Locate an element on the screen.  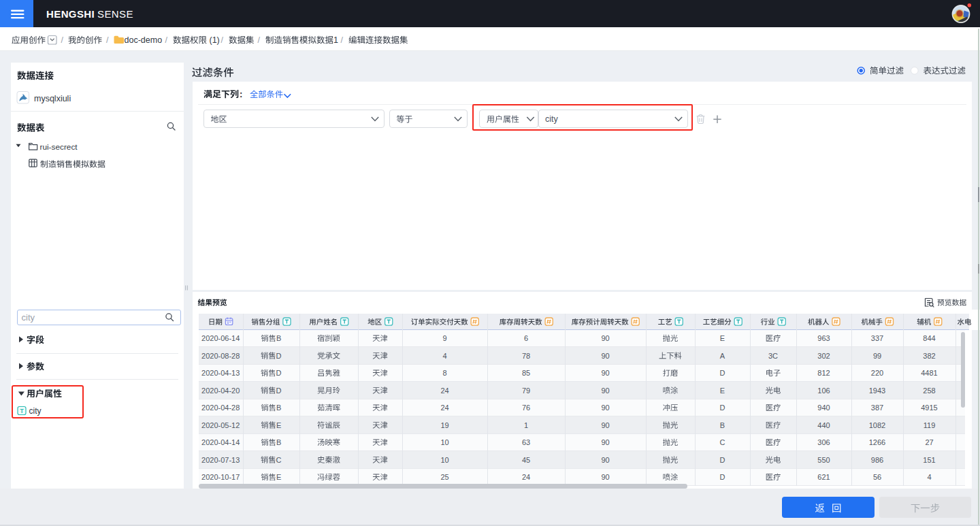
svg-text: 85 is located at coordinates (526, 373).